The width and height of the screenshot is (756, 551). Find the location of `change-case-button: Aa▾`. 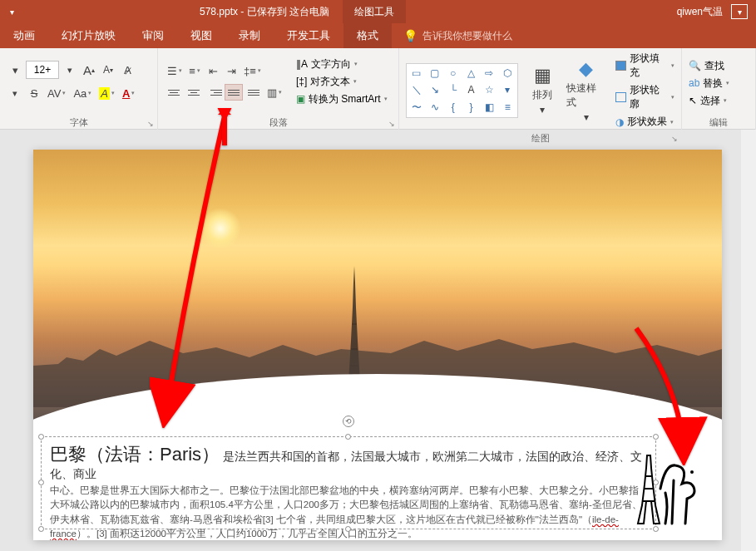

change-case-button: Aa▾ is located at coordinates (82, 93).